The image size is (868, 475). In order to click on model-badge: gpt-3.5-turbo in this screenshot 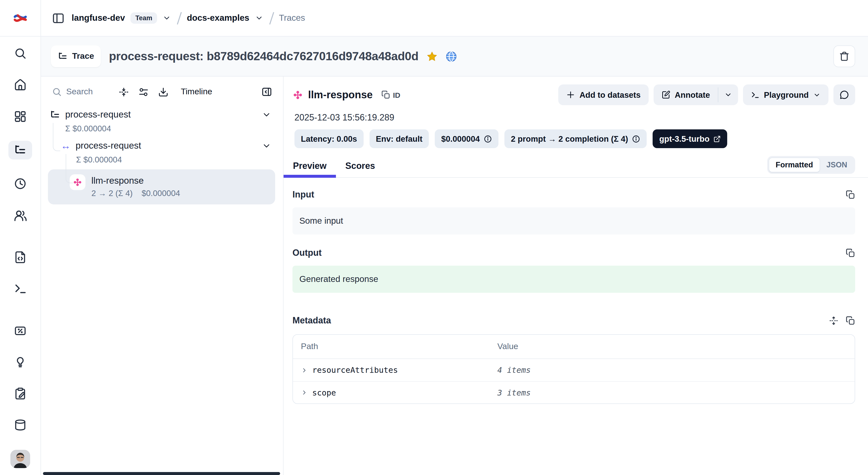, I will do `click(690, 139)`.